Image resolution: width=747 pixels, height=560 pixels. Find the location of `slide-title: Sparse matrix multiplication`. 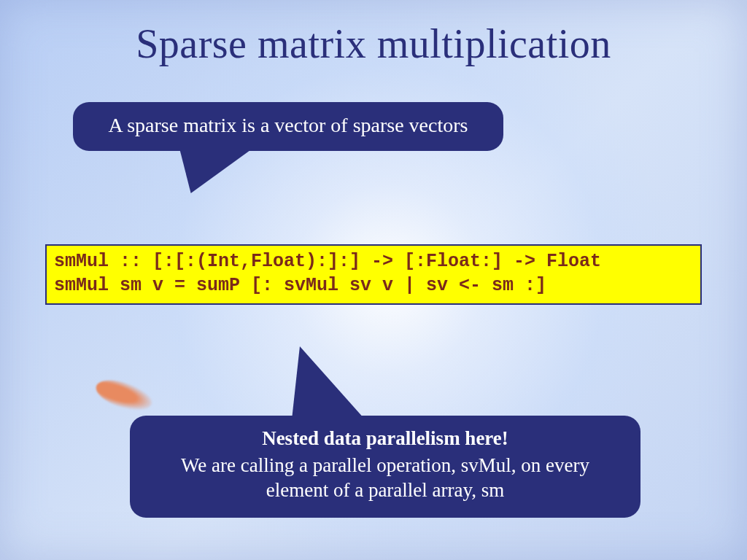

slide-title: Sparse matrix multiplication is located at coordinates (374, 44).